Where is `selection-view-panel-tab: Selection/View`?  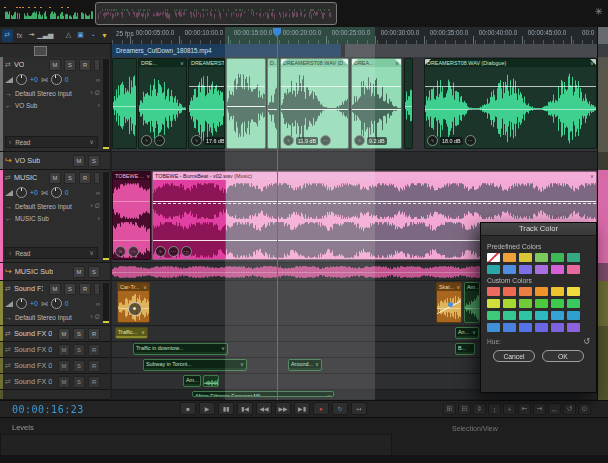 selection-view-panel-tab: Selection/View is located at coordinates (475, 428).